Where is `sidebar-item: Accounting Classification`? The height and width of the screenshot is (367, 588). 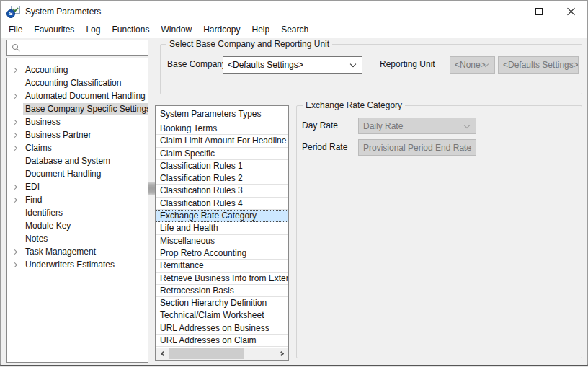
sidebar-item: Accounting Classification is located at coordinates (78, 83).